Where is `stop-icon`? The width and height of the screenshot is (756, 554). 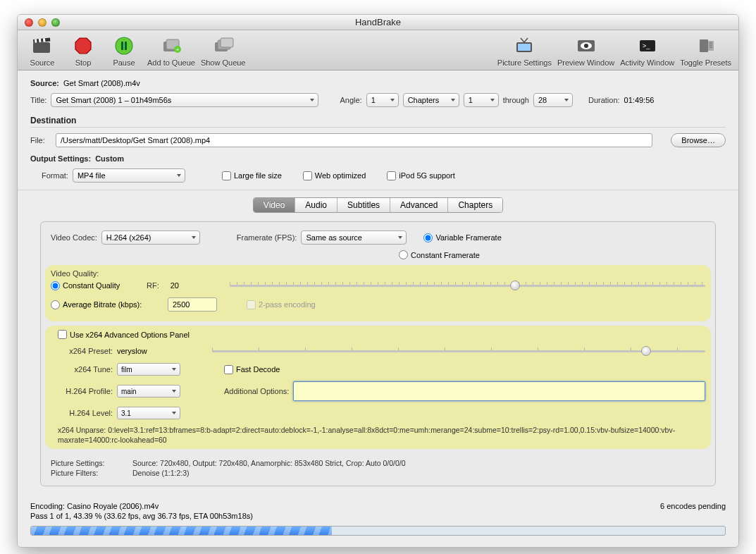 stop-icon is located at coordinates (83, 46).